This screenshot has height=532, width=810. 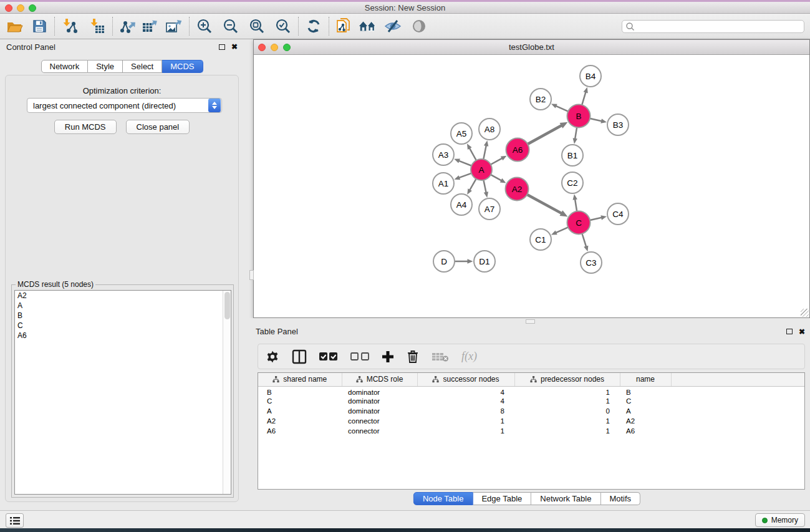 I want to click on edge-A-A1, so click(x=463, y=176).